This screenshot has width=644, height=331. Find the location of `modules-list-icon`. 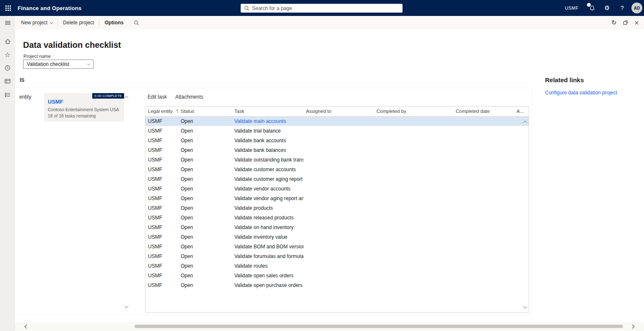

modules-list-icon is located at coordinates (8, 95).